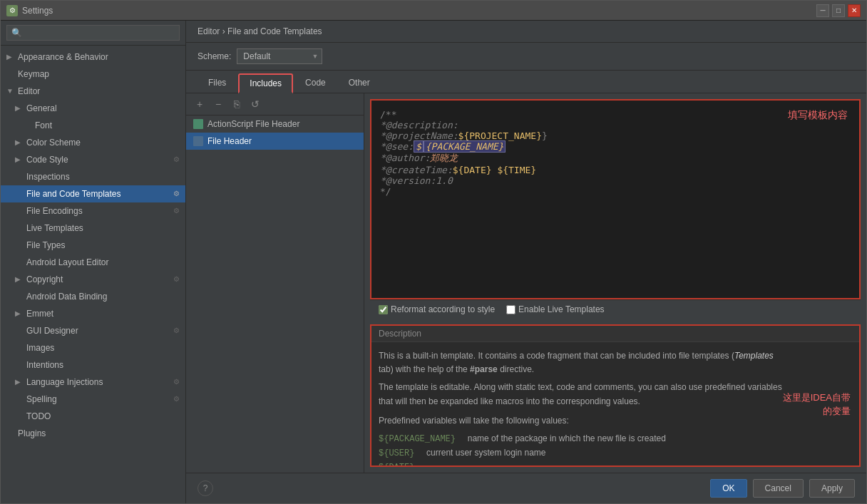  Describe the element at coordinates (526, 488) in the screenshot. I see `bottom-bar: ? OK Cancel Apply` at that location.